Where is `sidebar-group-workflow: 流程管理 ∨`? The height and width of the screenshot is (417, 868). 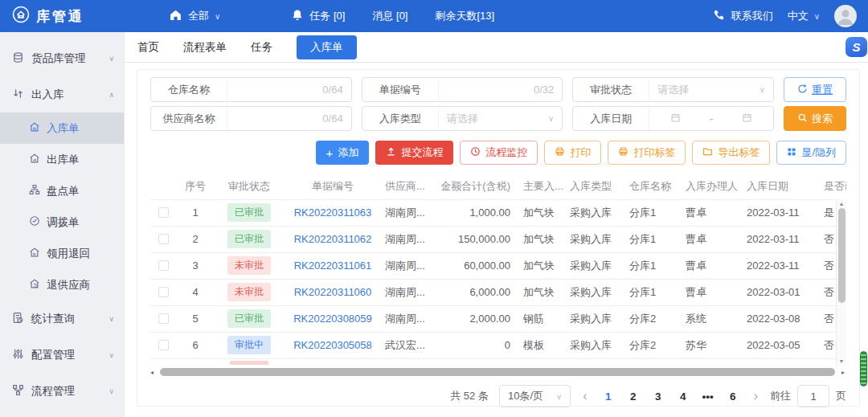
sidebar-group-workflow: 流程管理 ∨ is located at coordinates (62, 390).